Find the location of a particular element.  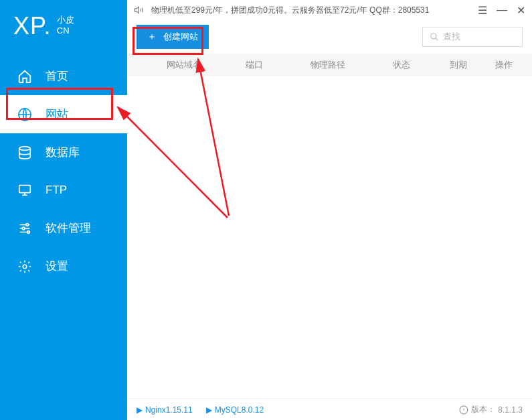

version: 版本： 8.1.1.3 is located at coordinates (491, 410).